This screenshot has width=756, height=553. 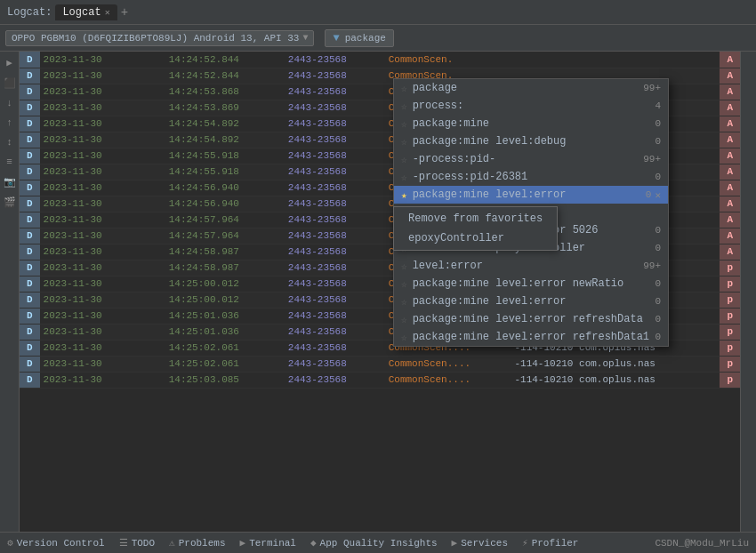 I want to click on status-right-label: CSDN_@Modu_MrLiu, so click(x=702, y=543).